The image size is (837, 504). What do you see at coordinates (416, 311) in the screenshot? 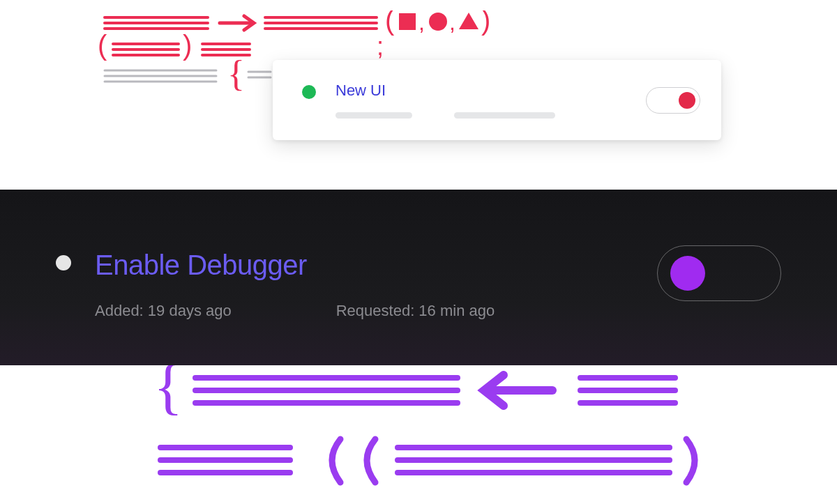
I see `requested-label: Requested: 16 min ago` at bounding box center [416, 311].